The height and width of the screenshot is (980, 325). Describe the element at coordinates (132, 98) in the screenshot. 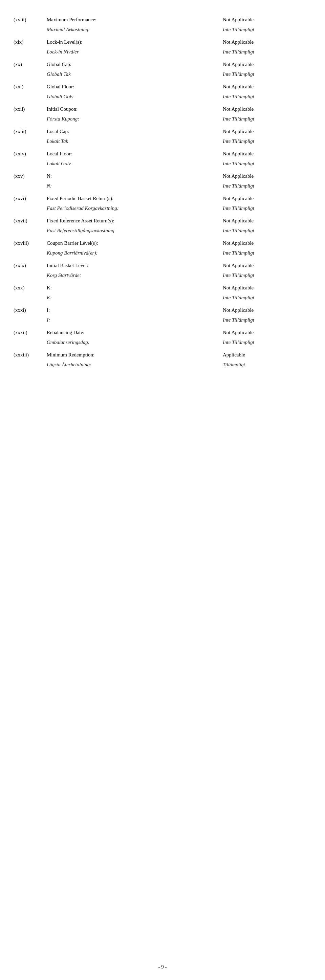

I see `sub-row-label: Globalt Golv` at that location.